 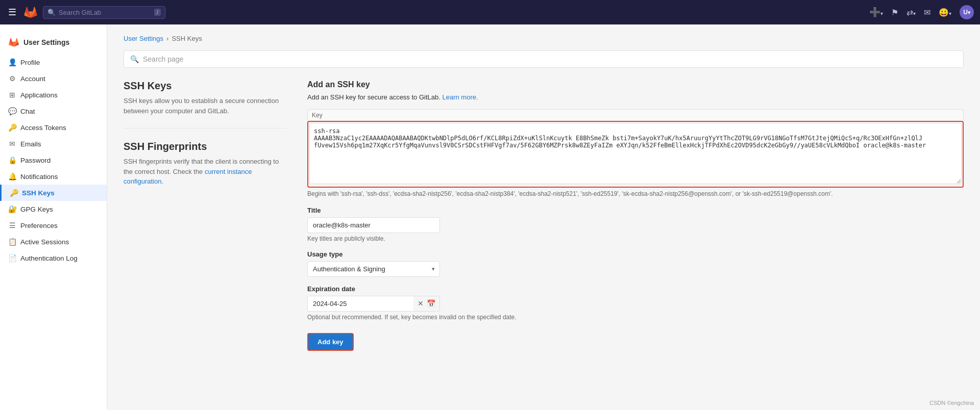 I want to click on sidebar-item-auth-log: 📄 Authentication Log, so click(x=53, y=258).